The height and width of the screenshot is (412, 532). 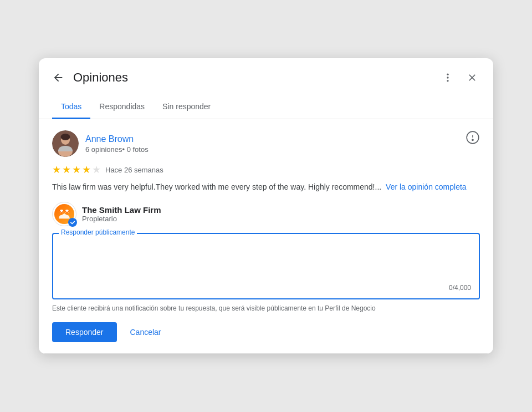 What do you see at coordinates (71, 108) in the screenshot?
I see `tab-todas: Todas` at bounding box center [71, 108].